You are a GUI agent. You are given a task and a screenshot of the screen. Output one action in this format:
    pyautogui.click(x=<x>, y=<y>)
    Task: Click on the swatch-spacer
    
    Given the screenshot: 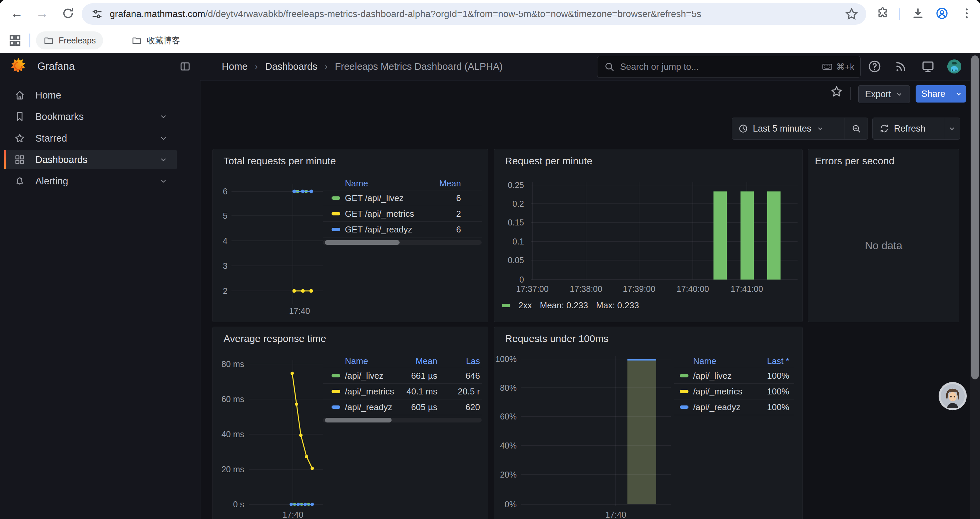 What is the action you would take?
    pyautogui.click(x=336, y=184)
    